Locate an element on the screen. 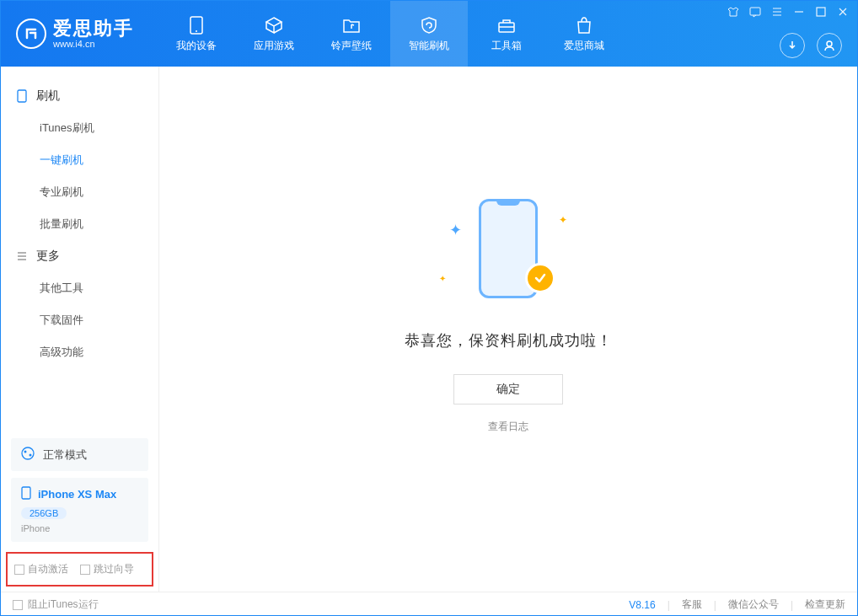  minimize-icon is located at coordinates (799, 12).